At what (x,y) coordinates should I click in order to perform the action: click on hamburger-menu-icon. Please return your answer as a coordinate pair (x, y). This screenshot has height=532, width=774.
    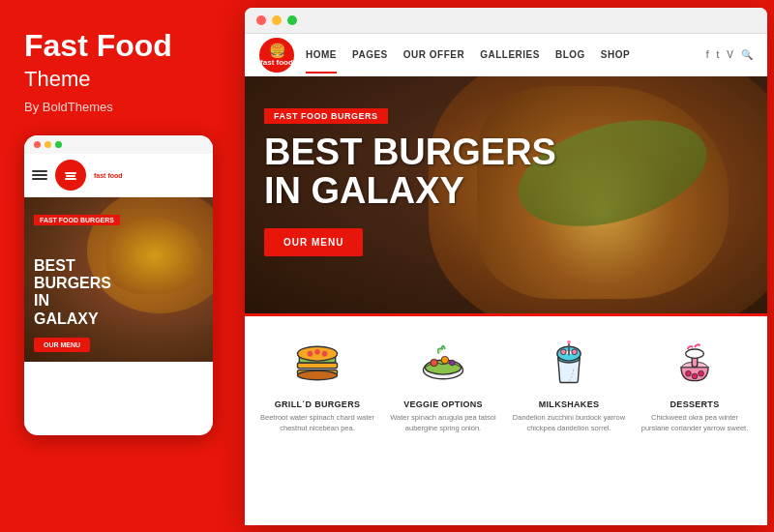
    Looking at the image, I should click on (40, 175).